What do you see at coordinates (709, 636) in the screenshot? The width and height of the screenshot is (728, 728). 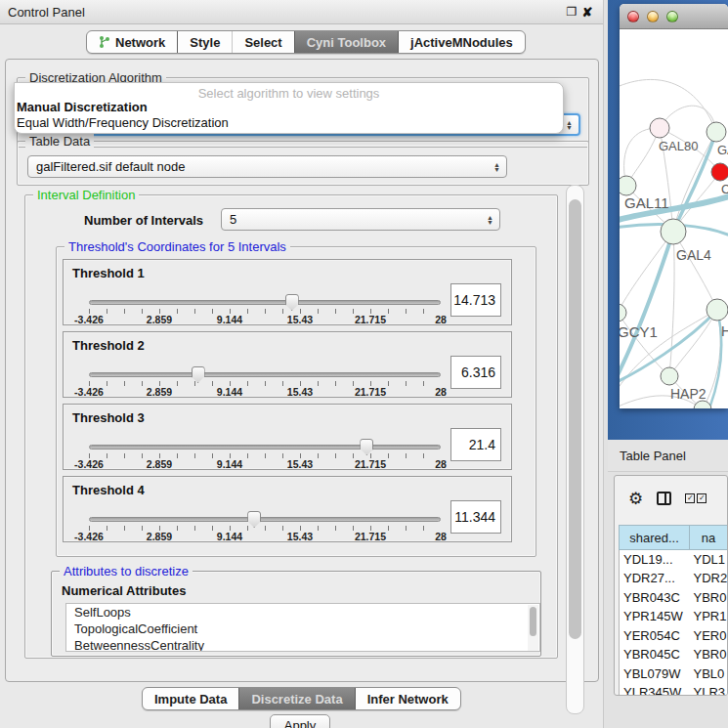 I see `table-cell: YER0` at bounding box center [709, 636].